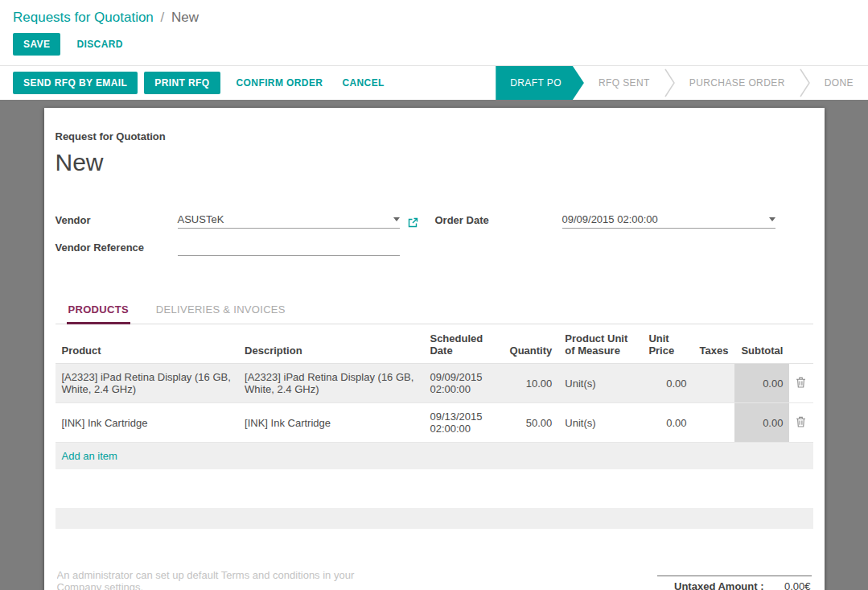 This screenshot has height=590, width=868. I want to click on tab-deliveries-invoices: DELIVERIES & INVOICES, so click(220, 310).